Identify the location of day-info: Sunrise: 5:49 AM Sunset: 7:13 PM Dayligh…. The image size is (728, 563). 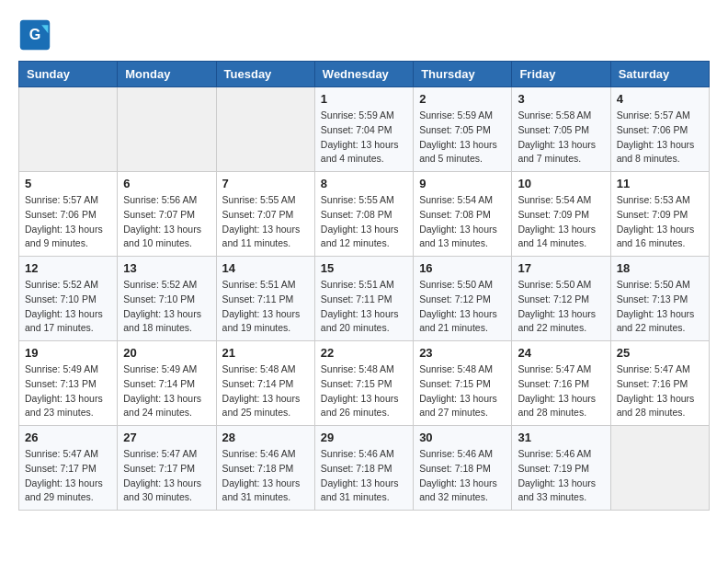
(68, 392).